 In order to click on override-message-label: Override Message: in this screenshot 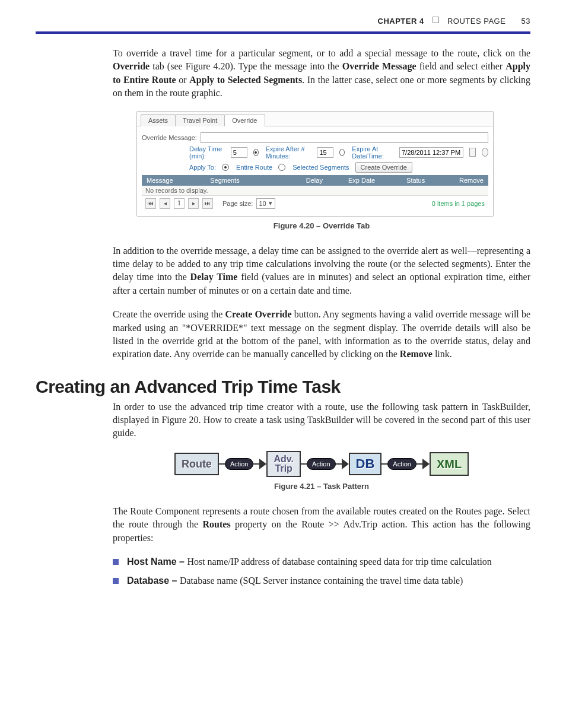, I will do `click(170, 138)`.